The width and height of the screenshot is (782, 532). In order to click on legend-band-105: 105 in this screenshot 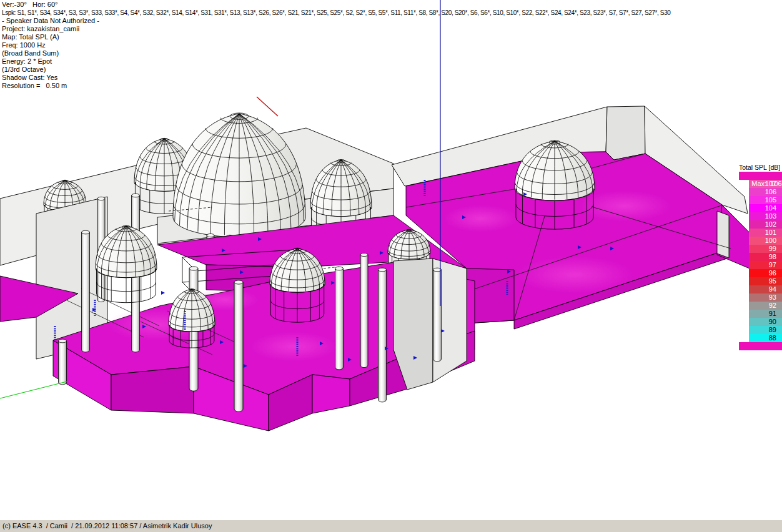, I will do `click(766, 200)`.